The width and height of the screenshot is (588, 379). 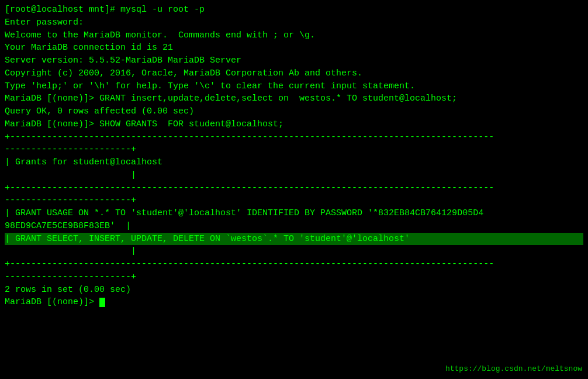 I want to click on terminal-cursor, so click(x=102, y=302).